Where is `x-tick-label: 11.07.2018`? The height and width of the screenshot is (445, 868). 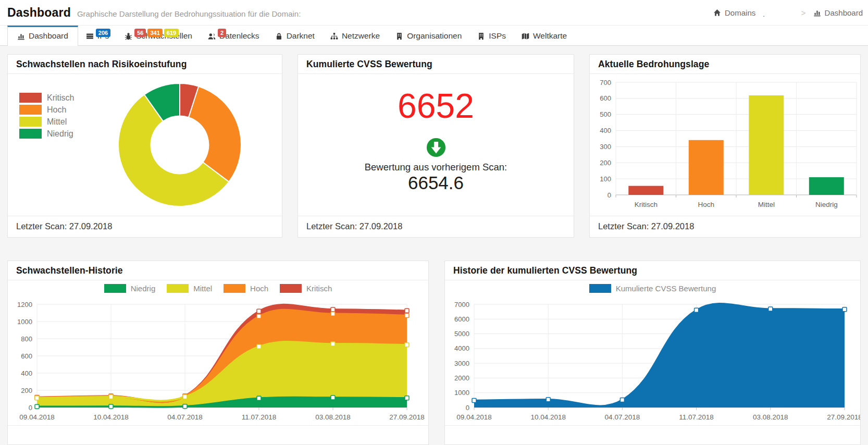 x-tick-label: 11.07.2018 is located at coordinates (259, 417).